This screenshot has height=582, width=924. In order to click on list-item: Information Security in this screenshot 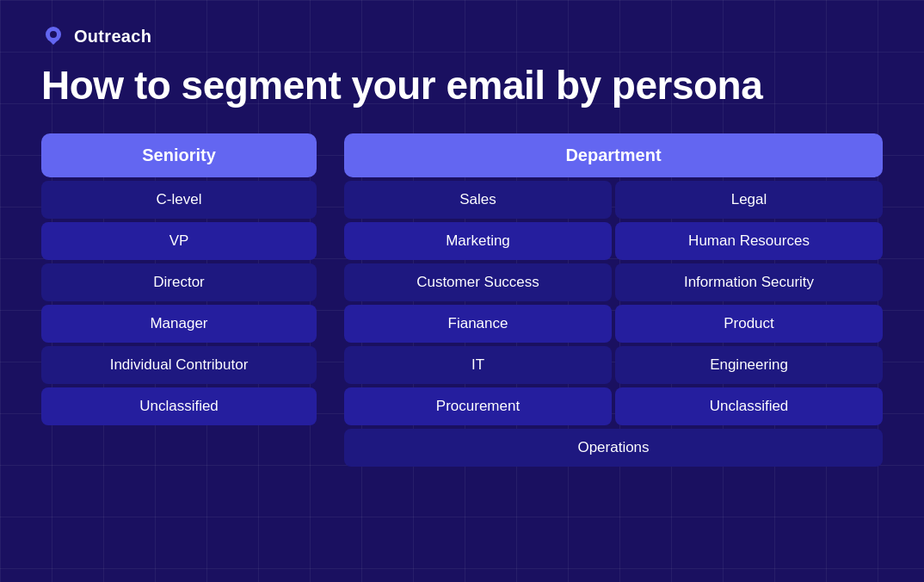, I will do `click(748, 282)`.